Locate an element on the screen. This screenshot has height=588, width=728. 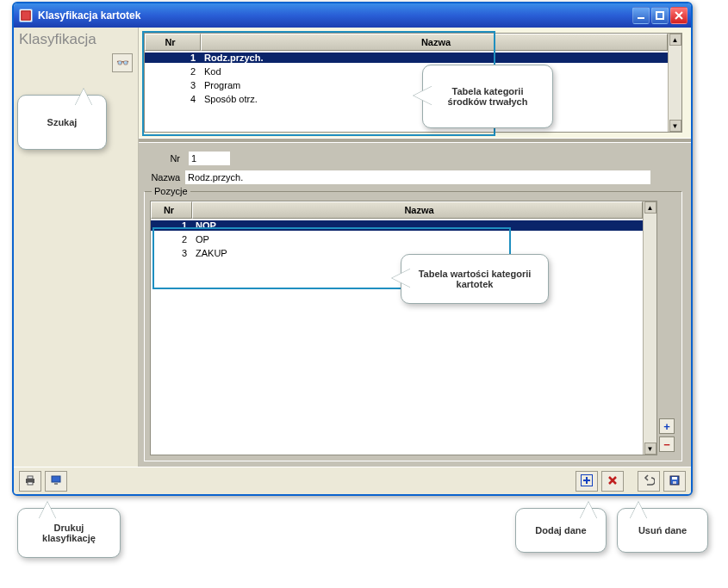
categories-panel: Nr Nazwa 1Rodz.przych.2Kod3Program4Sposó… is located at coordinates (415, 83).